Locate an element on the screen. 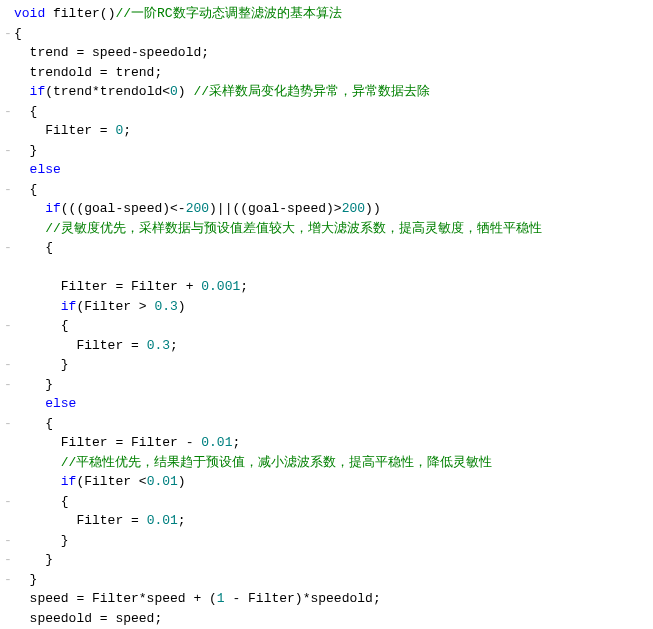  expr: )) is located at coordinates (373, 208).